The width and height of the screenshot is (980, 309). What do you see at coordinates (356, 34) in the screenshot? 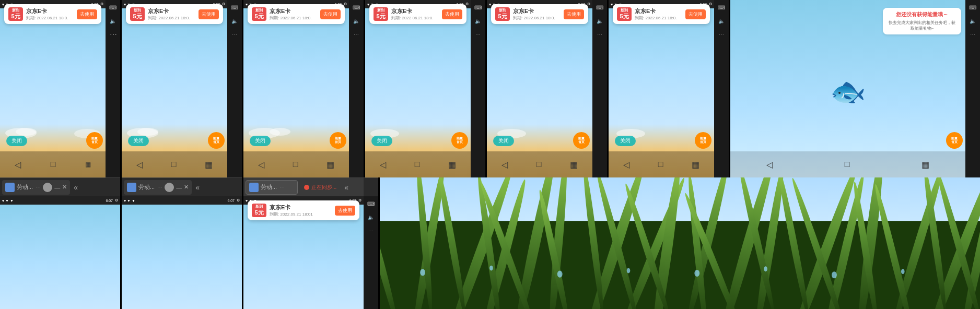
I see `more-icon-3: ⋯` at bounding box center [356, 34].